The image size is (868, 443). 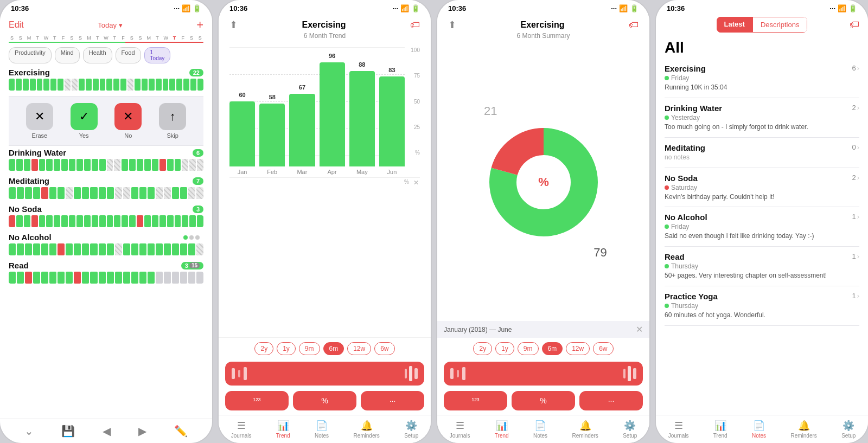 What do you see at coordinates (241, 429) in the screenshot?
I see `nav-journals-2: ☰ Journals` at bounding box center [241, 429].